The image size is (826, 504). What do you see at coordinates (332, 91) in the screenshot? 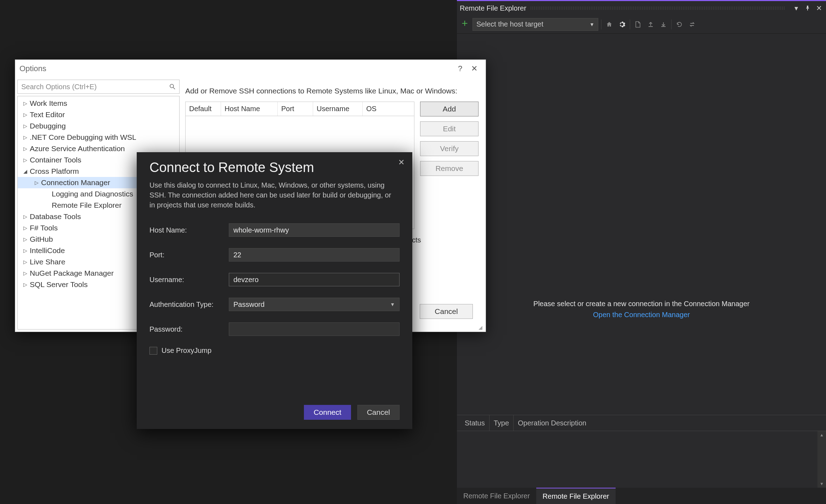
I see `options-description: Add or Remove SSH connections to Remote …` at bounding box center [332, 91].